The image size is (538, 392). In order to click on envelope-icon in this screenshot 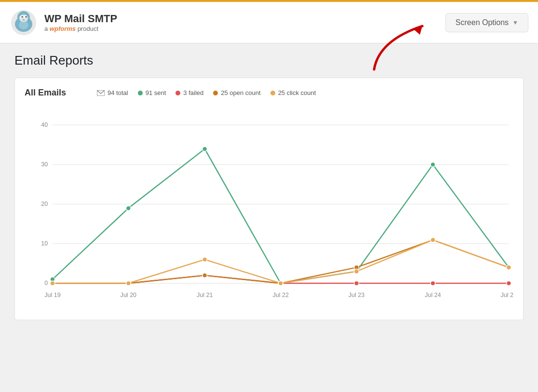, I will do `click(101, 93)`.